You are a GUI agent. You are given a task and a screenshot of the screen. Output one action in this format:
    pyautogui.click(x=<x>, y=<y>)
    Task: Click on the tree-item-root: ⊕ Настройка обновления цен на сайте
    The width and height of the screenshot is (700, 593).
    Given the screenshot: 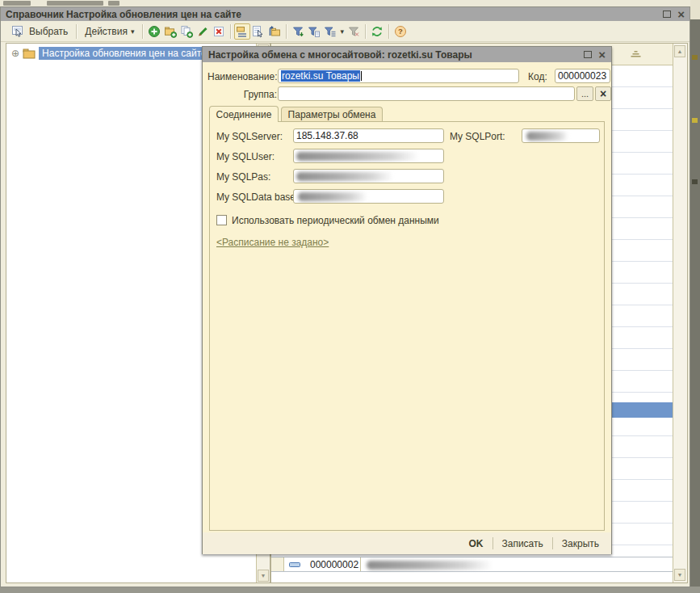 What is the action you would take?
    pyautogui.click(x=111, y=53)
    